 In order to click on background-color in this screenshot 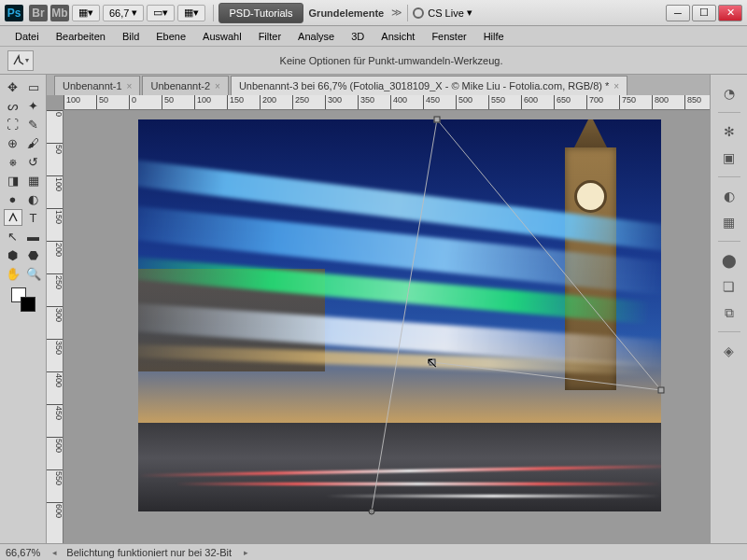, I will do `click(28, 304)`.